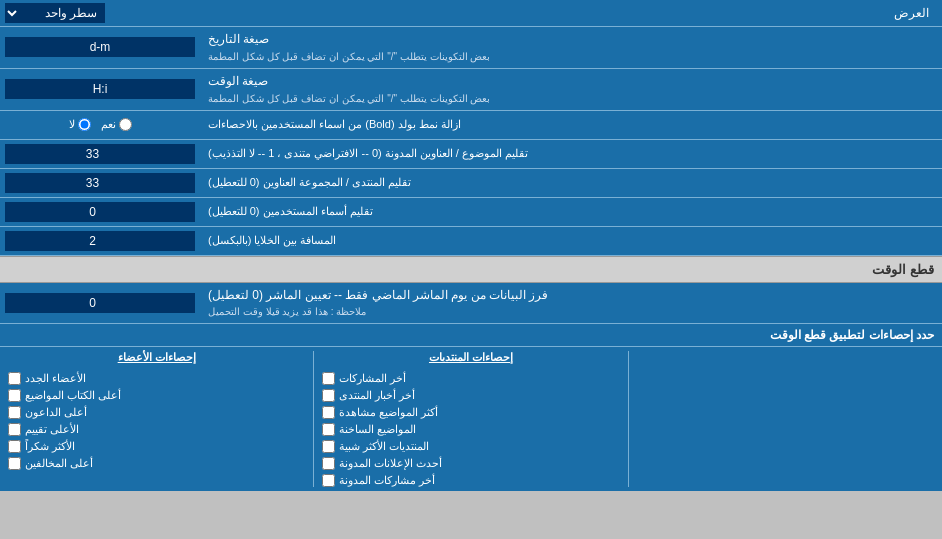 Image resolution: width=942 pixels, height=539 pixels. What do you see at coordinates (14, 378) in the screenshot?
I see `checkbox-new-members` at bounding box center [14, 378].